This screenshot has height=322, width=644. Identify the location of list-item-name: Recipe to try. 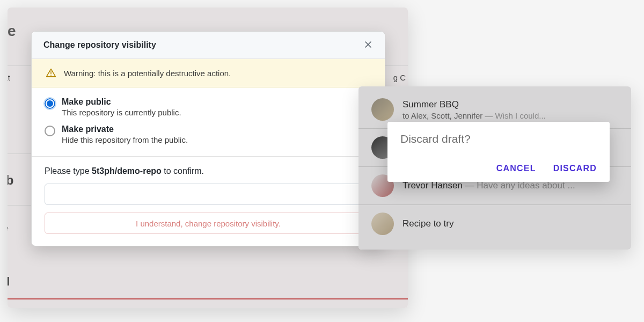
(428, 223).